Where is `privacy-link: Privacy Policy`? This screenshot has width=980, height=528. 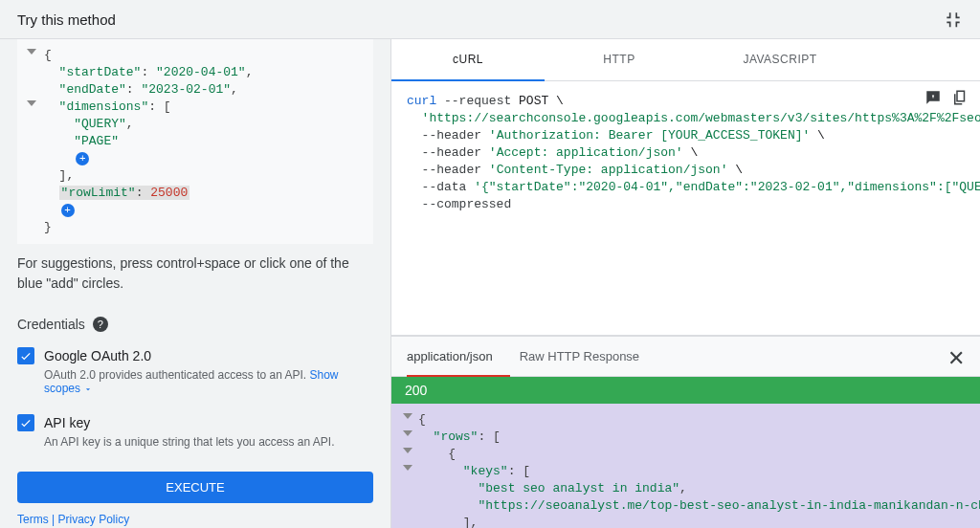 privacy-link: Privacy Policy is located at coordinates (94, 519).